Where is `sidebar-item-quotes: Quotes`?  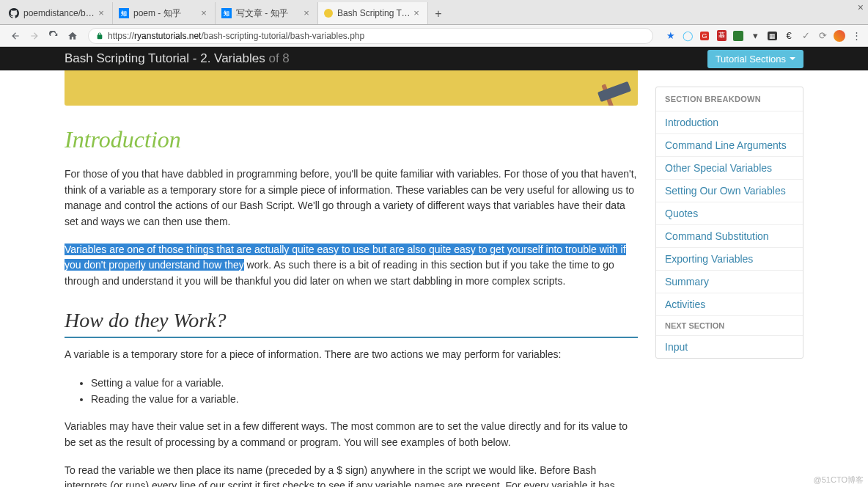 sidebar-item-quotes: Quotes is located at coordinates (729, 213).